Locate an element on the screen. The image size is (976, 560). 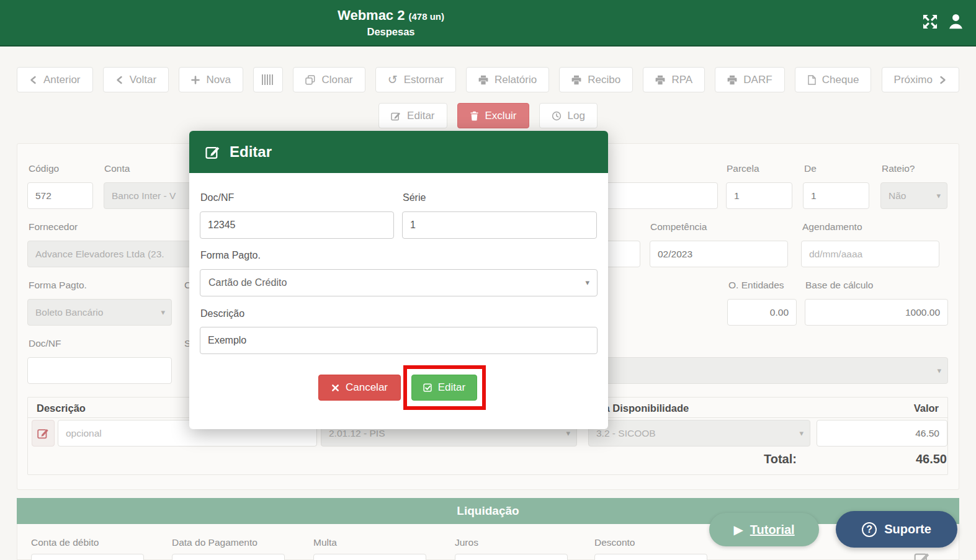
cheque-button: Cheque is located at coordinates (833, 79).